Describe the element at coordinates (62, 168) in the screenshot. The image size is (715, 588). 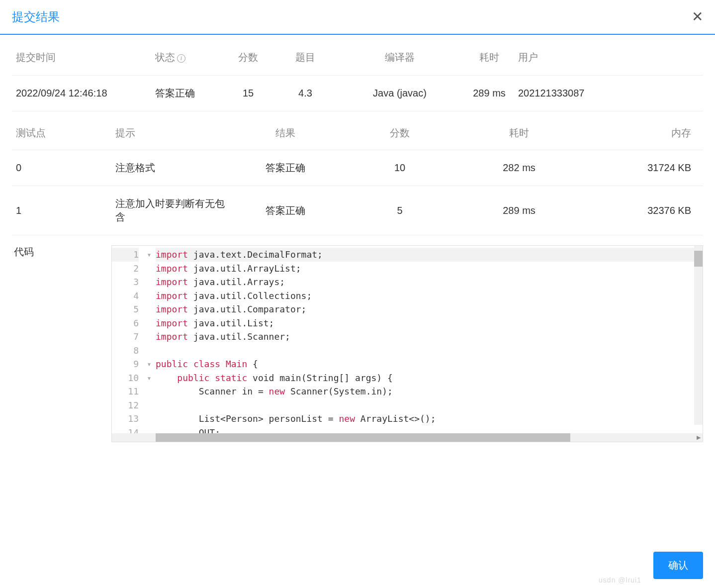
I see `cell-case: 0` at that location.